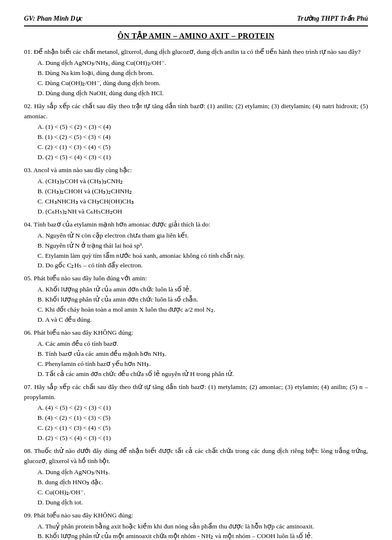 This screenshot has height=540, width=392. Describe the element at coordinates (203, 246) in the screenshot. I see `option-4-2: B. Nguyên tử N ở trạng thái lai hoá sp³.` at that location.